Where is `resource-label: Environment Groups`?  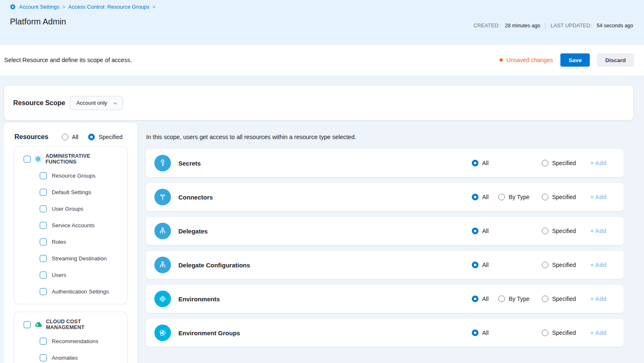 resource-label: Environment Groups is located at coordinates (209, 333).